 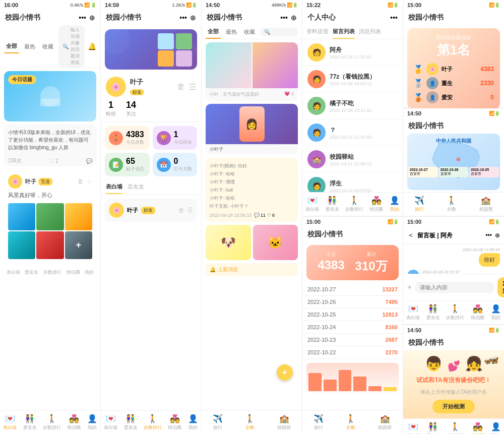 I want to click on tab-all-3: 全部, so click(x=213, y=32).